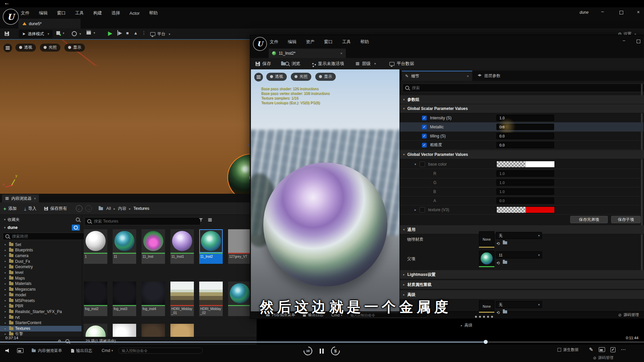 This screenshot has height=362, width=644. I want to click on platform-data-button: 平台数据, so click(402, 64).